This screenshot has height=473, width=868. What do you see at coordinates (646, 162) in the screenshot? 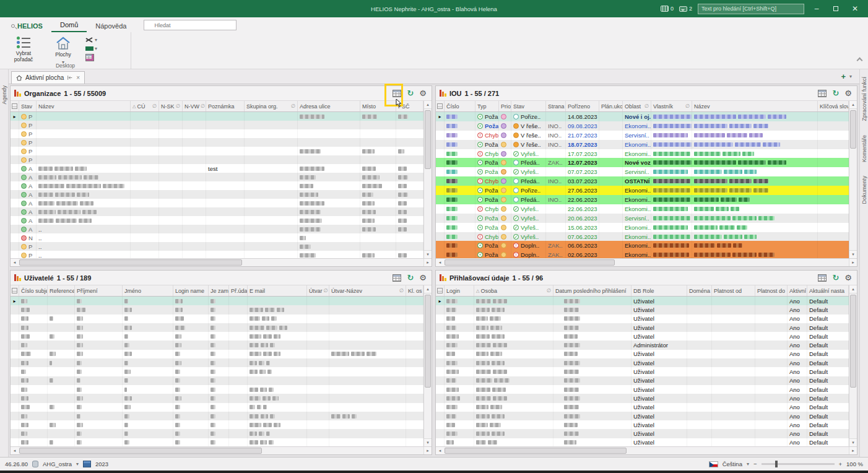
I see `table-row: +Poža..Předá..ZAK..12.07.2023Nové vozy` at bounding box center [646, 162].